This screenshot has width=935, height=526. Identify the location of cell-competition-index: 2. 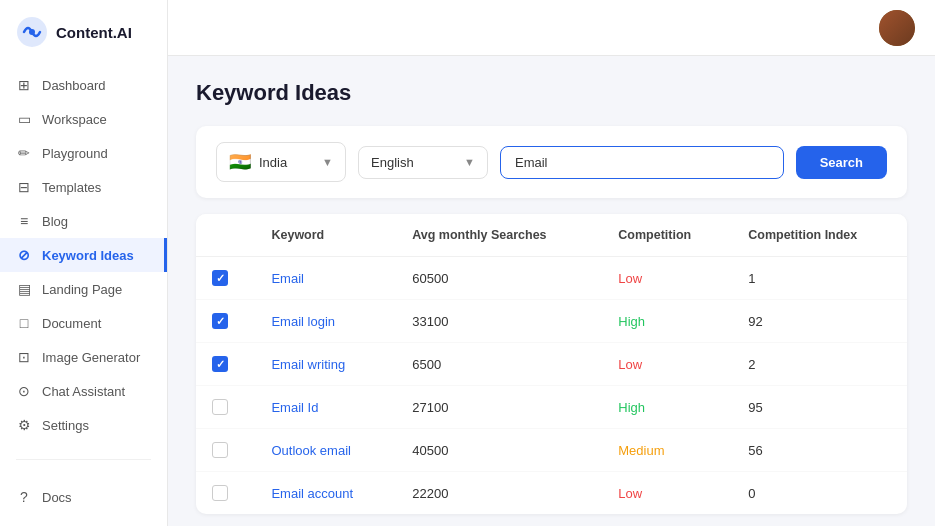
(820, 364).